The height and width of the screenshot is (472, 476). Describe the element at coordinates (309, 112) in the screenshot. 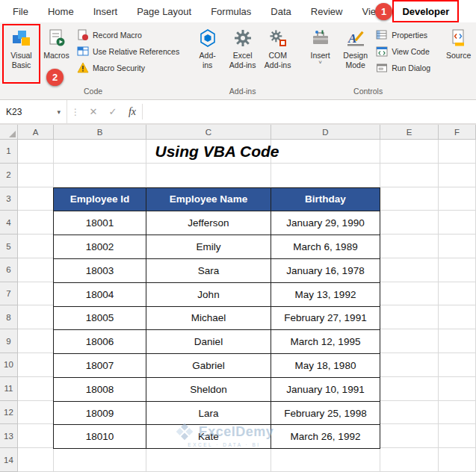

I see `formula-input` at that location.